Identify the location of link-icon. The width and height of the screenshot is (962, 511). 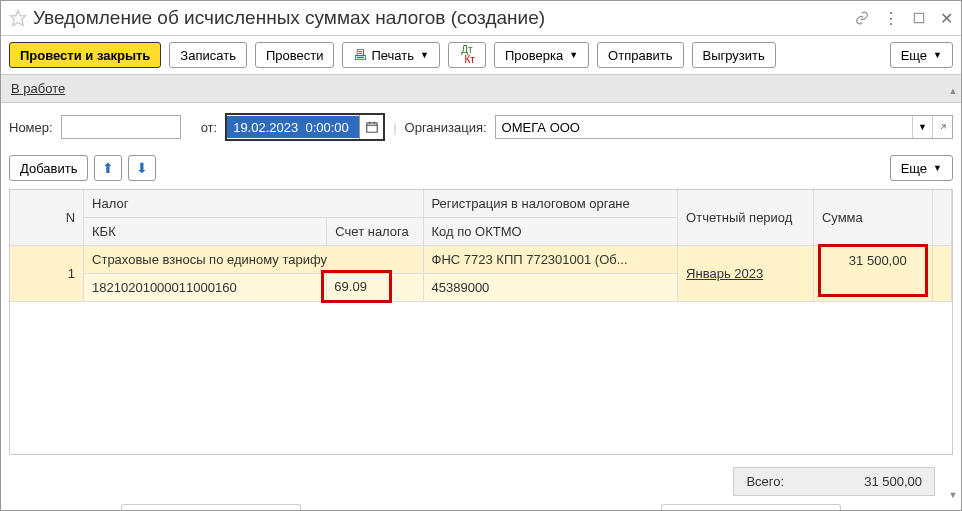
(862, 18).